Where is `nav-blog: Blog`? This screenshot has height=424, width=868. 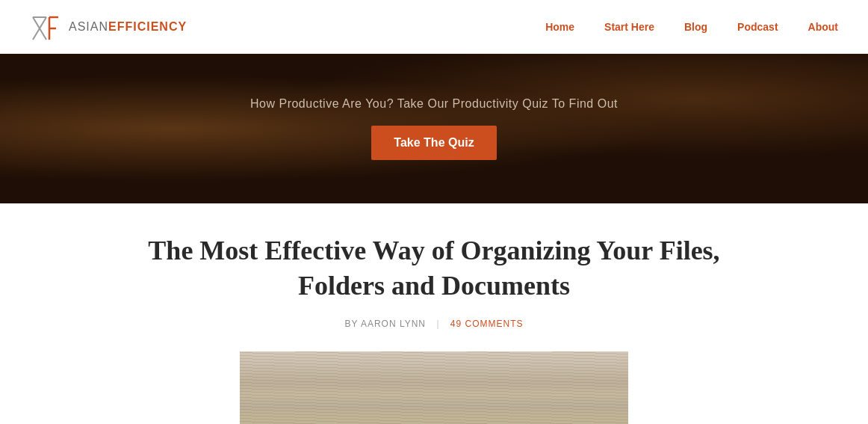 nav-blog: Blog is located at coordinates (696, 27).